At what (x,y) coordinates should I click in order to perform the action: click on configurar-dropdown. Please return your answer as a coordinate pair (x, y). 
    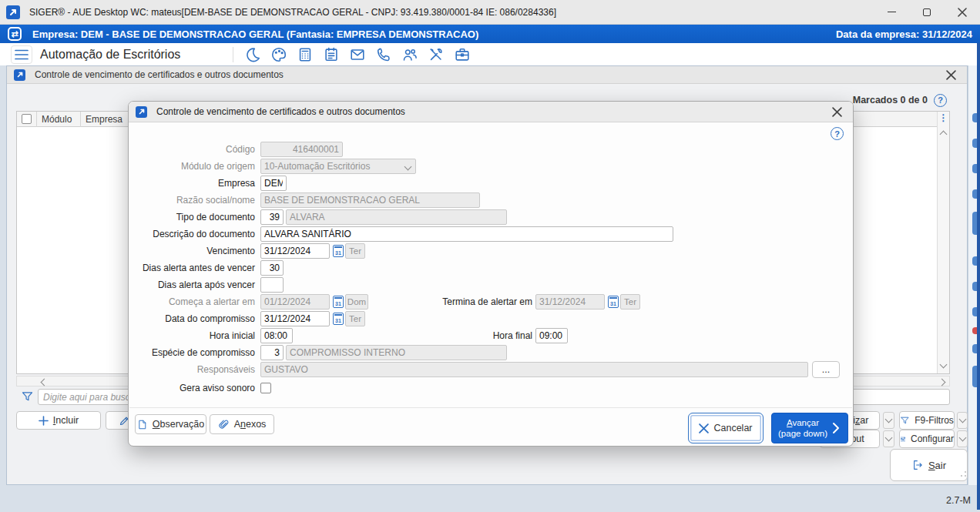
    Looking at the image, I should click on (962, 439).